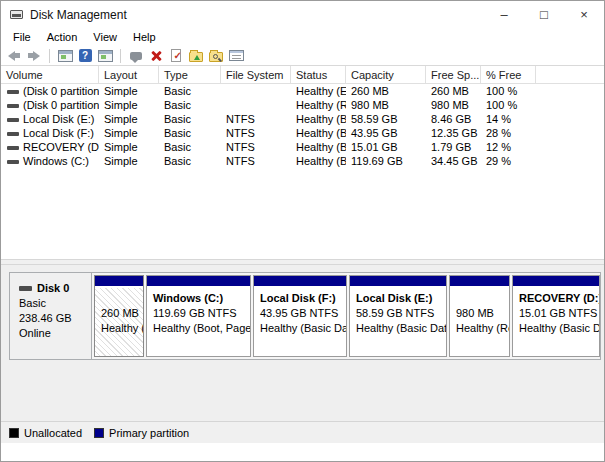 The width and height of the screenshot is (605, 462). I want to click on window-controls: – □ ×, so click(544, 14).